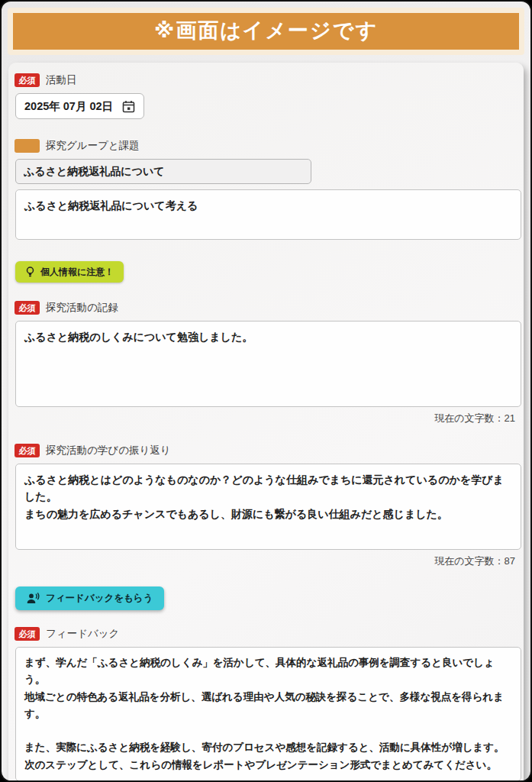  I want to click on record-label: 探究活動の記録, so click(82, 308).